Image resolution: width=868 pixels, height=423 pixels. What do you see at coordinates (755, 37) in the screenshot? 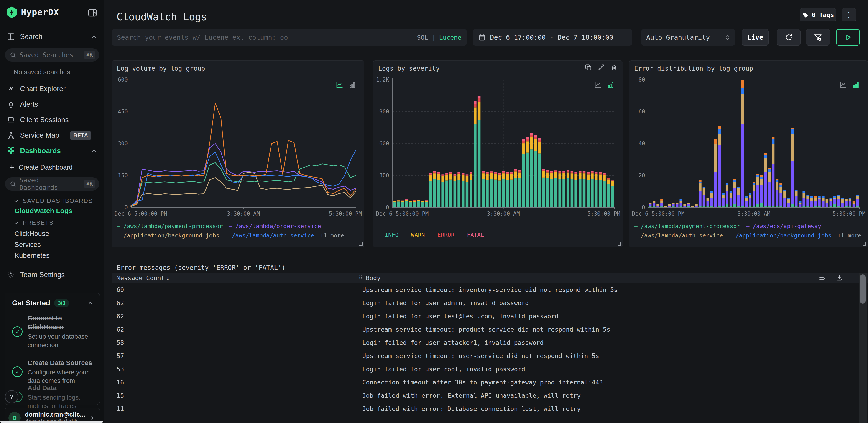
I see `live-button: Live` at bounding box center [755, 37].